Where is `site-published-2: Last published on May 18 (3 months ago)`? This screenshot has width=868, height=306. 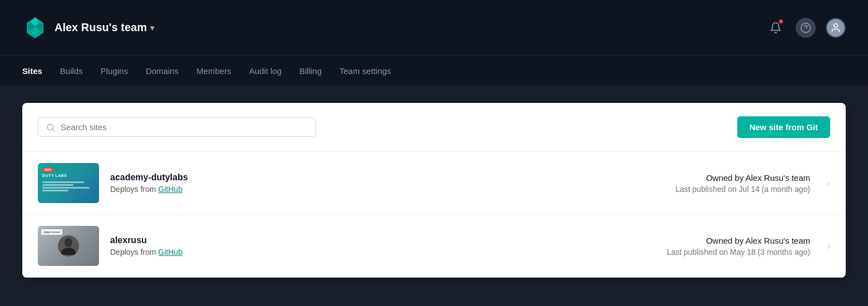
site-published-2: Last published on May 18 (3 months ago) is located at coordinates (716, 252).